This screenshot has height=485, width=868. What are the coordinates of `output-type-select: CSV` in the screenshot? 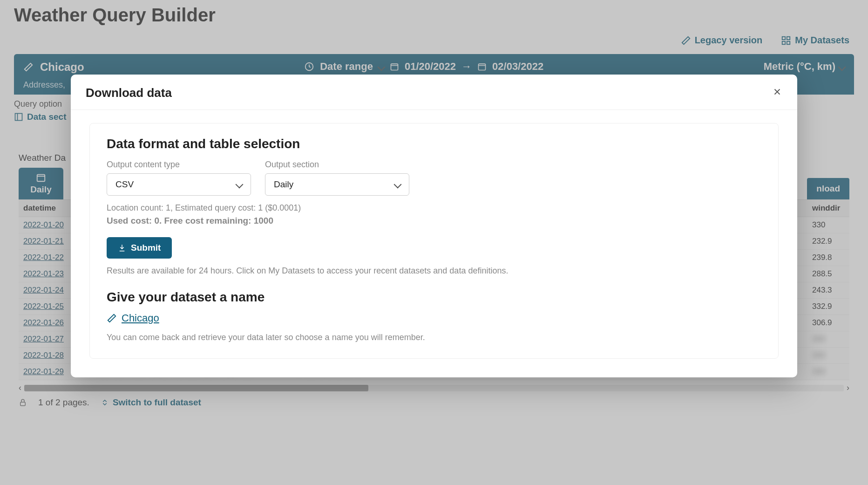 It's located at (179, 184).